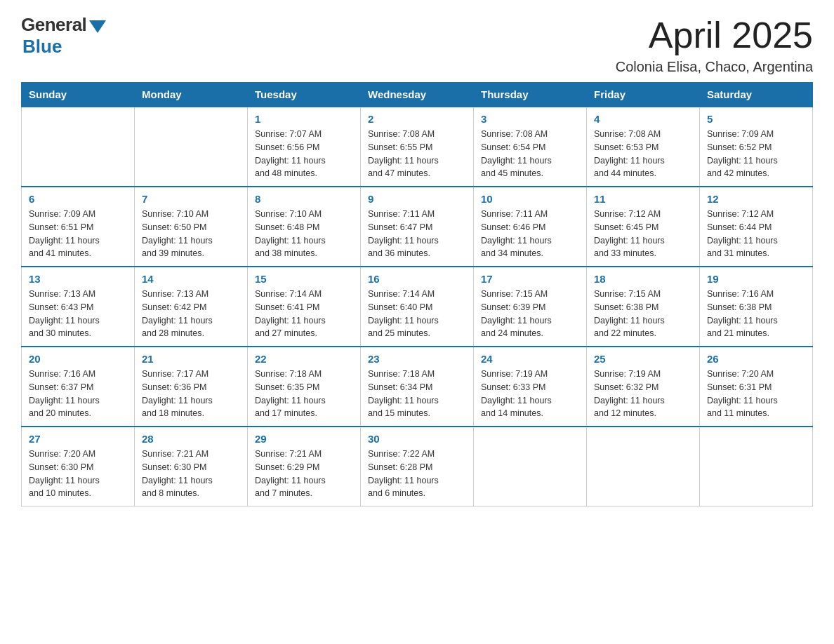 Image resolution: width=834 pixels, height=644 pixels. Describe the element at coordinates (530, 314) in the screenshot. I see `day-info: Sunrise: 7:15 AMSunset: 6:39 PMDaylight:…` at that location.